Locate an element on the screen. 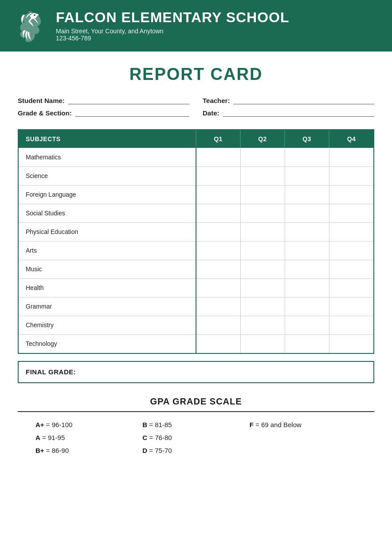 The height and width of the screenshot is (555, 392). teacher-label: Teacher: is located at coordinates (216, 100).